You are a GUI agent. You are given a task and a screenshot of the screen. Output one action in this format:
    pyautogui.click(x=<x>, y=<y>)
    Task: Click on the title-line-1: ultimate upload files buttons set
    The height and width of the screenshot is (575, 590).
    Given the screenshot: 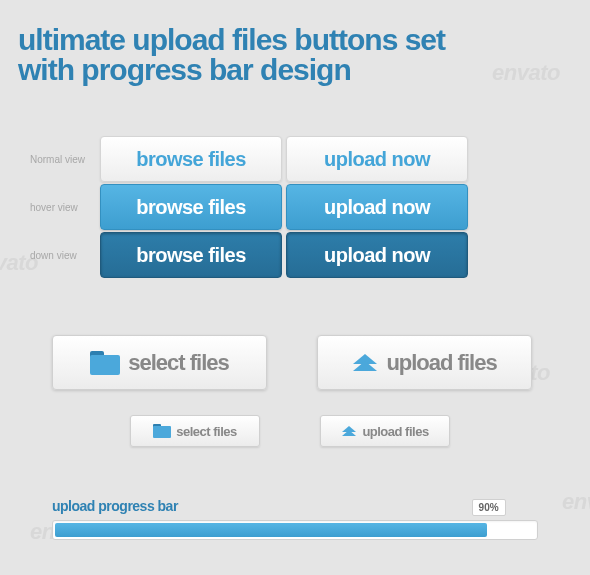 What is the action you would take?
    pyautogui.click(x=232, y=40)
    